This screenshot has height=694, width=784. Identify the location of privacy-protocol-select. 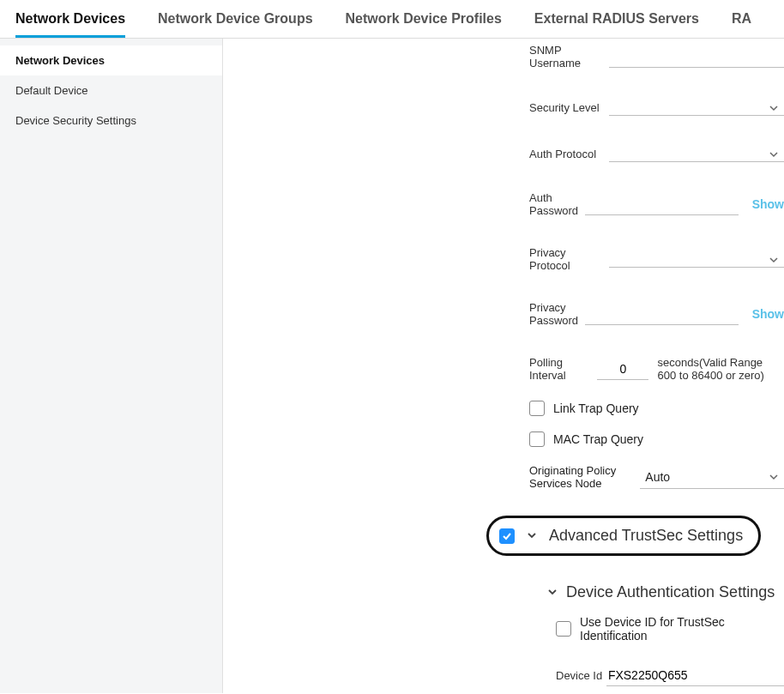
(697, 259).